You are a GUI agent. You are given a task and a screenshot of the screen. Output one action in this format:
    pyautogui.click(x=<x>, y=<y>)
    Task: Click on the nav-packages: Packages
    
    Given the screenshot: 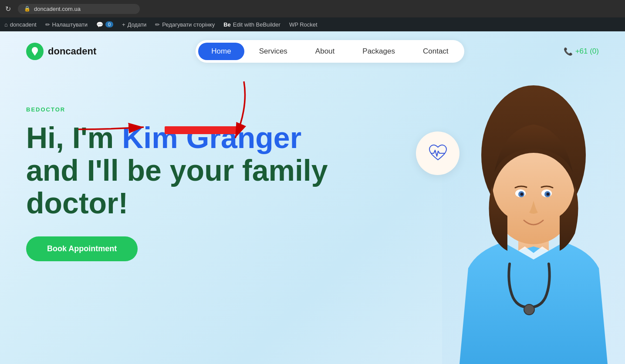 What is the action you would take?
    pyautogui.click(x=379, y=51)
    